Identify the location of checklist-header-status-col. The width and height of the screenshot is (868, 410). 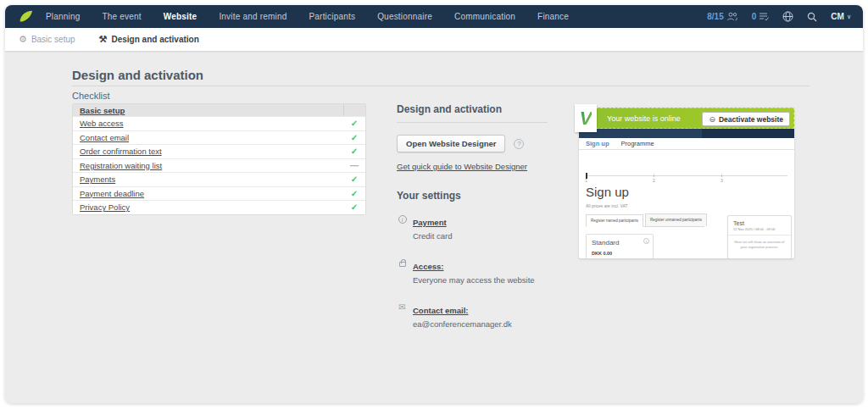
(354, 110).